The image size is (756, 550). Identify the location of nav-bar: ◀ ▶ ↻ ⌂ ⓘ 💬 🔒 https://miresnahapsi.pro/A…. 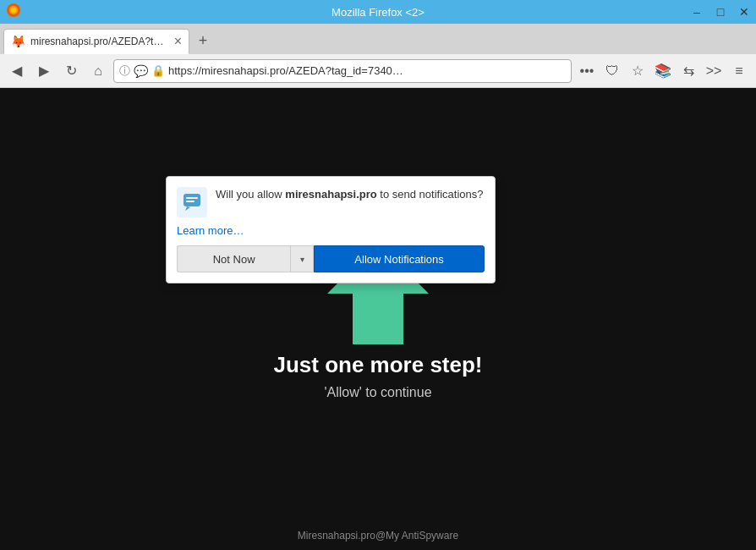
(378, 71).